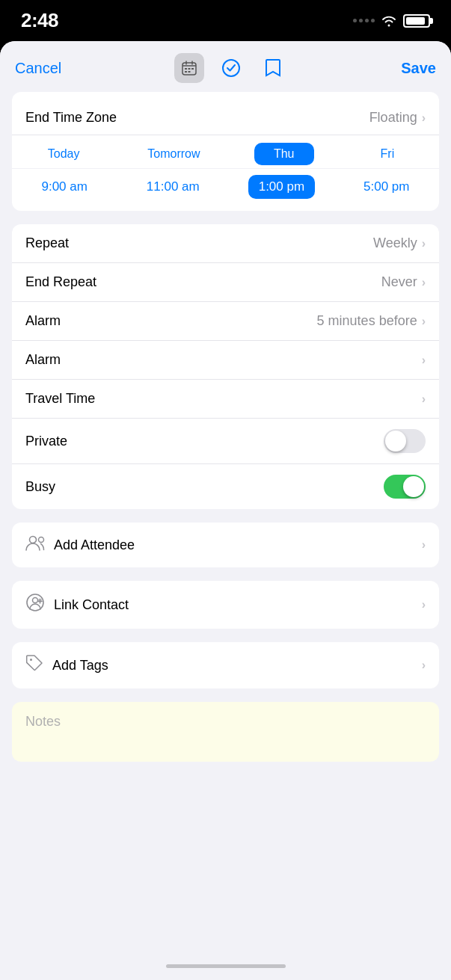  Describe the element at coordinates (174, 187) in the screenshot. I see `time-item-11am: 11:00 am` at that location.